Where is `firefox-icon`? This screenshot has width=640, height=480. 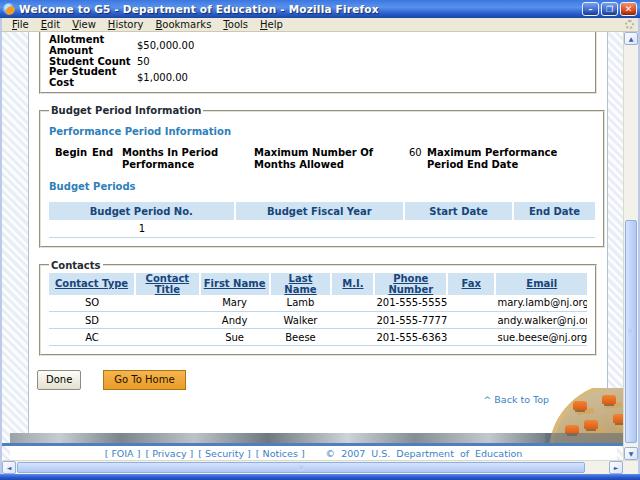 firefox-icon is located at coordinates (9, 9).